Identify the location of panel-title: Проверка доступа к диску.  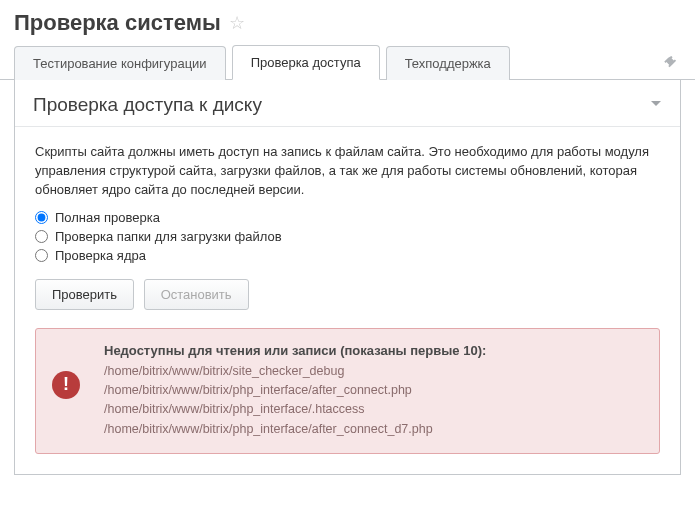
(148, 105).